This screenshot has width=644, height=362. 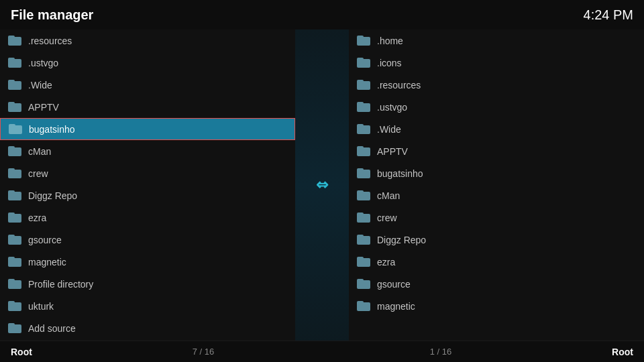 I want to click on list-item: Profile directory, so click(x=148, y=284).